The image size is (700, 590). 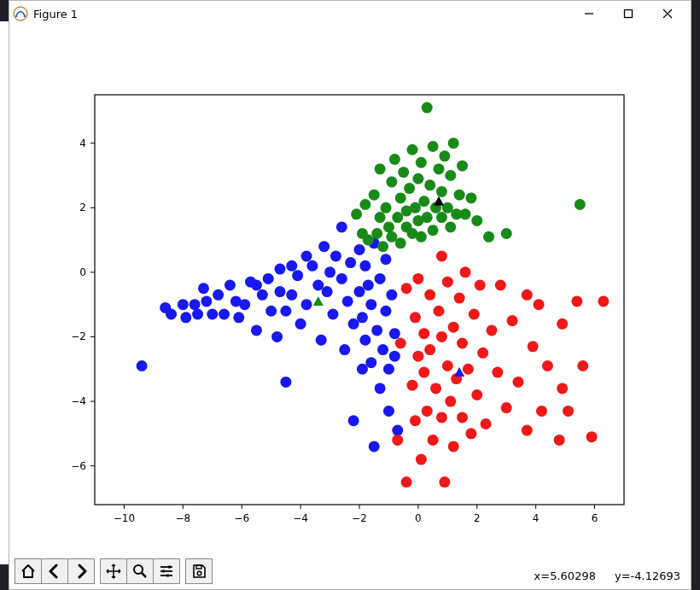 What do you see at coordinates (29, 571) in the screenshot?
I see `home-button` at bounding box center [29, 571].